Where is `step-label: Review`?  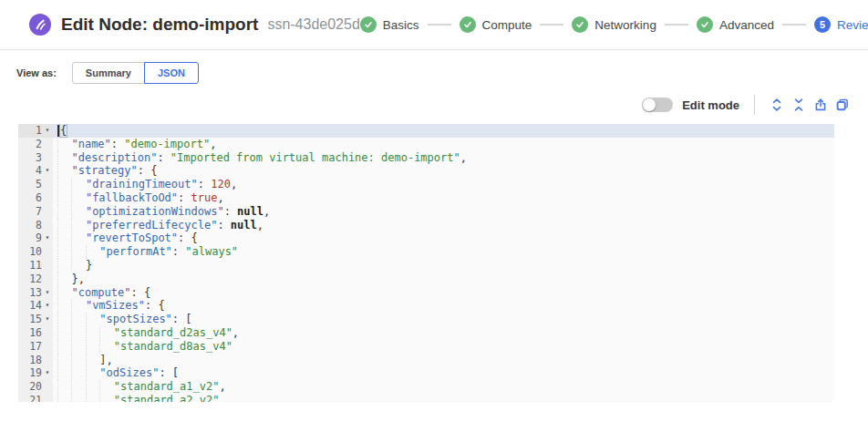
step-label: Review is located at coordinates (852, 26).